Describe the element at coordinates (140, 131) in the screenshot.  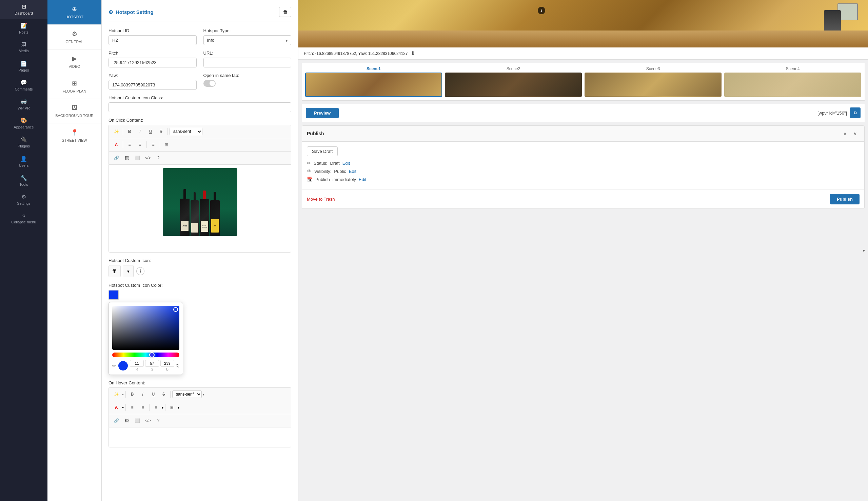
I see `toolbar-italic-btn: I` at that location.